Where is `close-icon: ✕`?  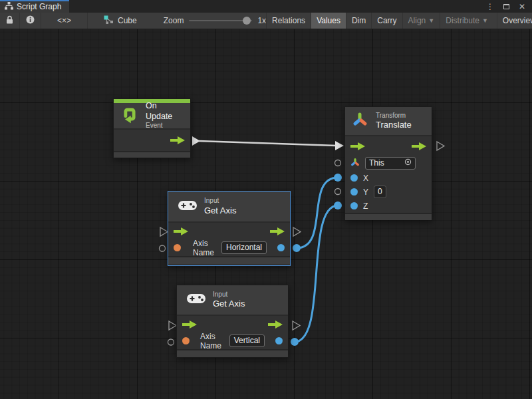 close-icon: ✕ is located at coordinates (522, 7).